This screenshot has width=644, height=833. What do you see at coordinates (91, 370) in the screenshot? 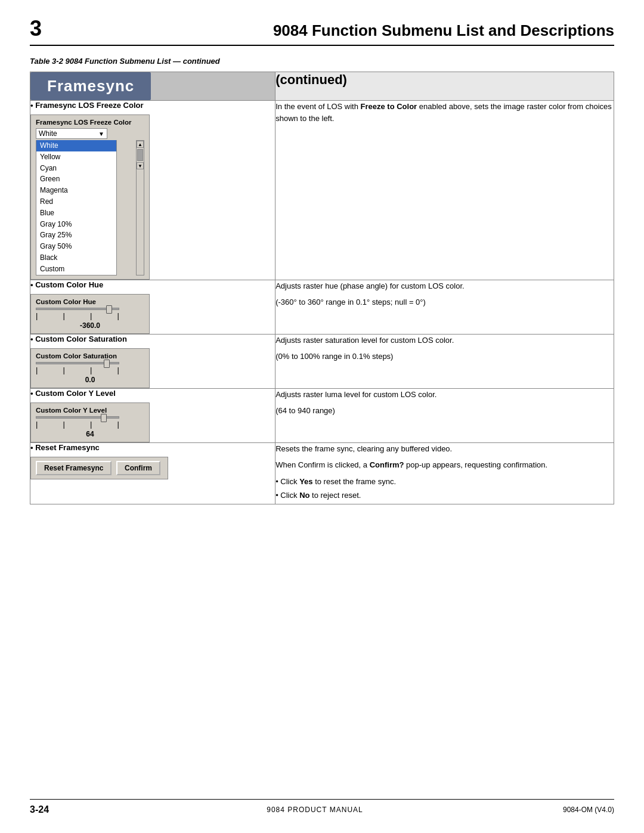
I see `sat-tick-3: |` at bounding box center [91, 370].